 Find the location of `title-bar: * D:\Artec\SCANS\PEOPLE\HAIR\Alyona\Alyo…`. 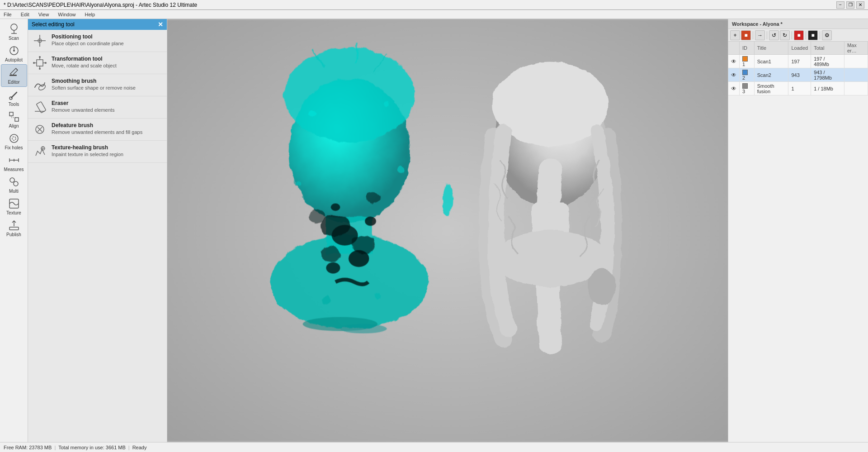

title-bar: * D:\Artec\SCANS\PEOPLE\HAIR\Alyona\Alyo… is located at coordinates (434, 5).